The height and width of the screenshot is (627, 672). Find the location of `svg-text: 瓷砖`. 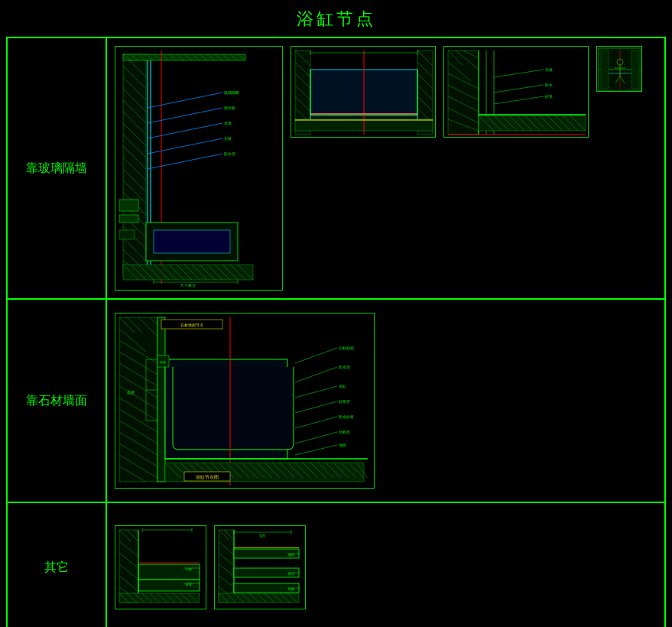

svg-text: 瓷砖 is located at coordinates (291, 555).